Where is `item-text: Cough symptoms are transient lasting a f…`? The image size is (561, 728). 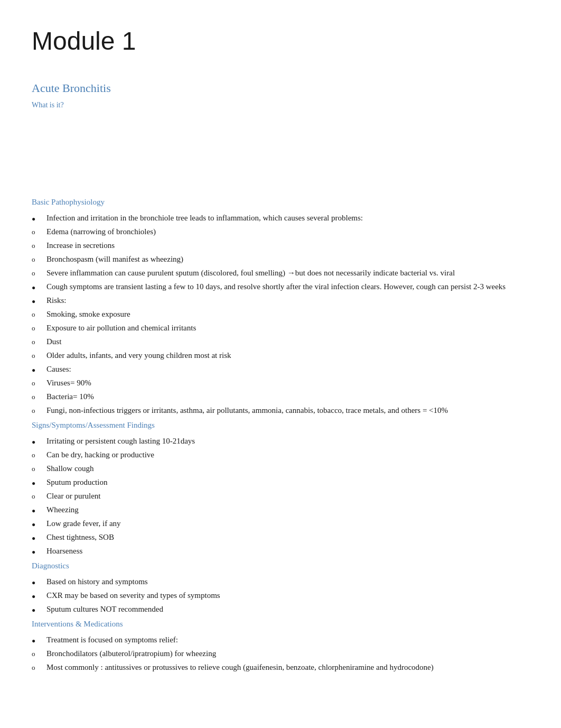 item-text: Cough symptoms are transient lasting a f… is located at coordinates (288, 287).